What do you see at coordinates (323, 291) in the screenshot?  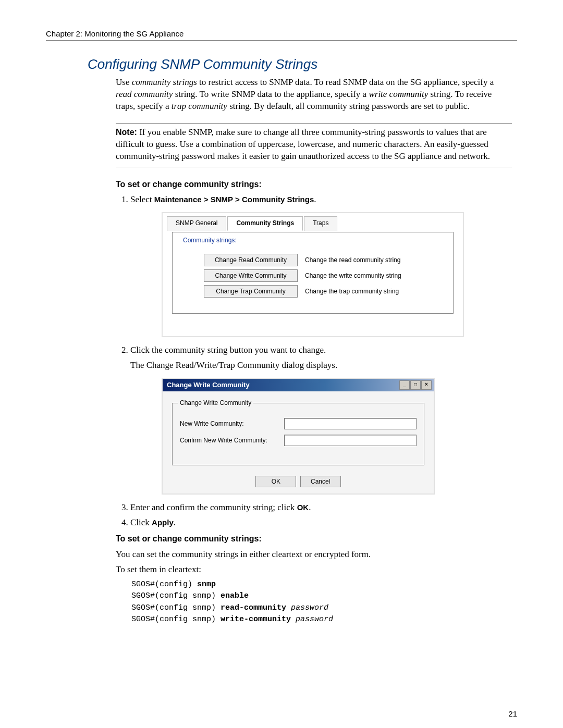 I see `row-trap: Change Trap Community Change the trap co…` at bounding box center [323, 291].